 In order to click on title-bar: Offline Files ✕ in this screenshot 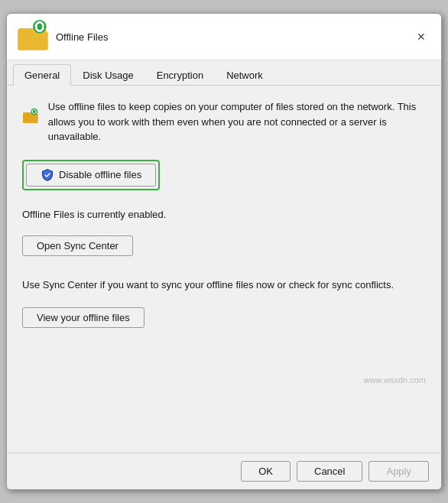, I will do `click(224, 37)`.